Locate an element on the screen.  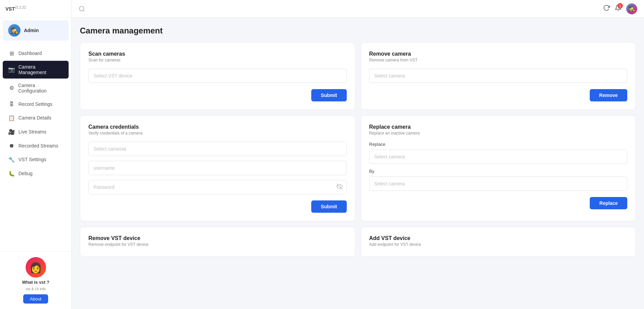
add-vst-header: Add VST device Add endpoint for VST devi… is located at coordinates (498, 241).